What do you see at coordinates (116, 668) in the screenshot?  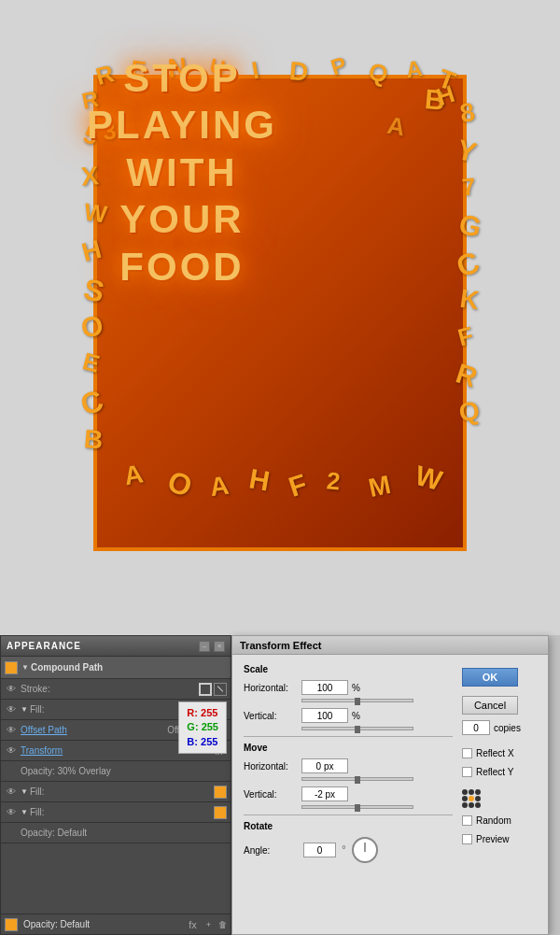 I see `compound-path-row: ▼ Compound Path` at bounding box center [116, 668].